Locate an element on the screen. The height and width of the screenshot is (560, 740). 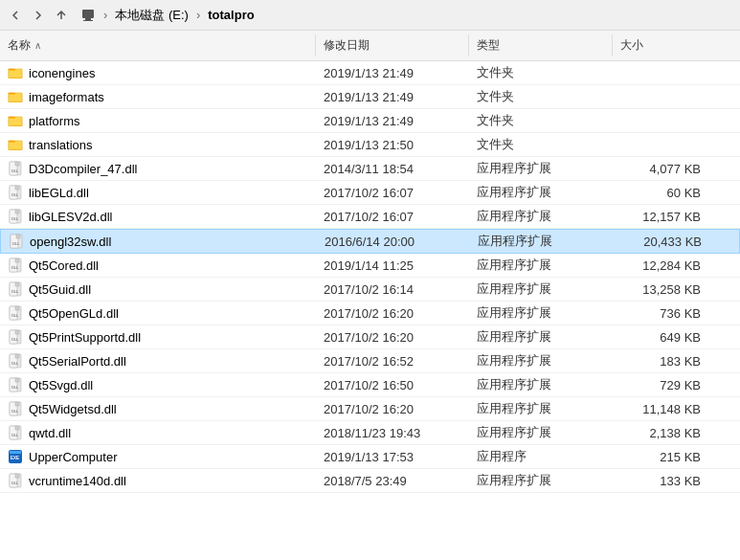
column-header-row: 名称 ∧ 修改日期 类型 大小 is located at coordinates (370, 46).